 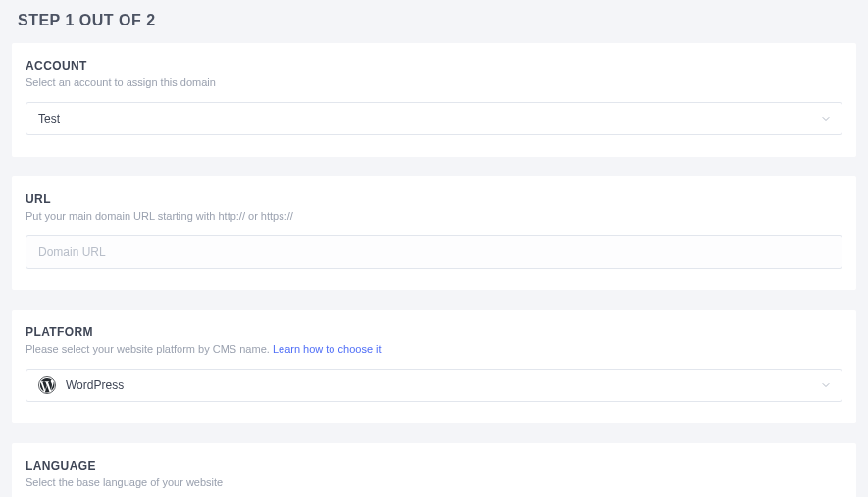 What do you see at coordinates (434, 349) in the screenshot?
I see `platform-desc: Please select your website platform by C…` at bounding box center [434, 349].